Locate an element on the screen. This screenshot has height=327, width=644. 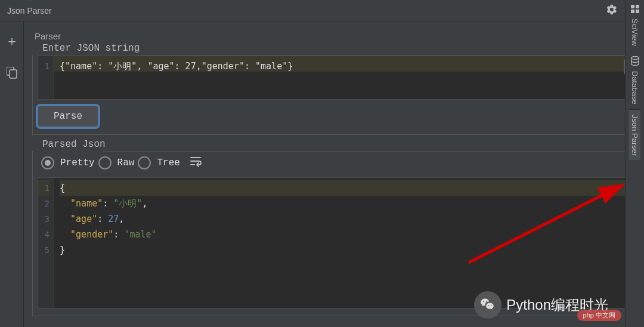
input-legend: Enter JSON string is located at coordinates (91, 48).